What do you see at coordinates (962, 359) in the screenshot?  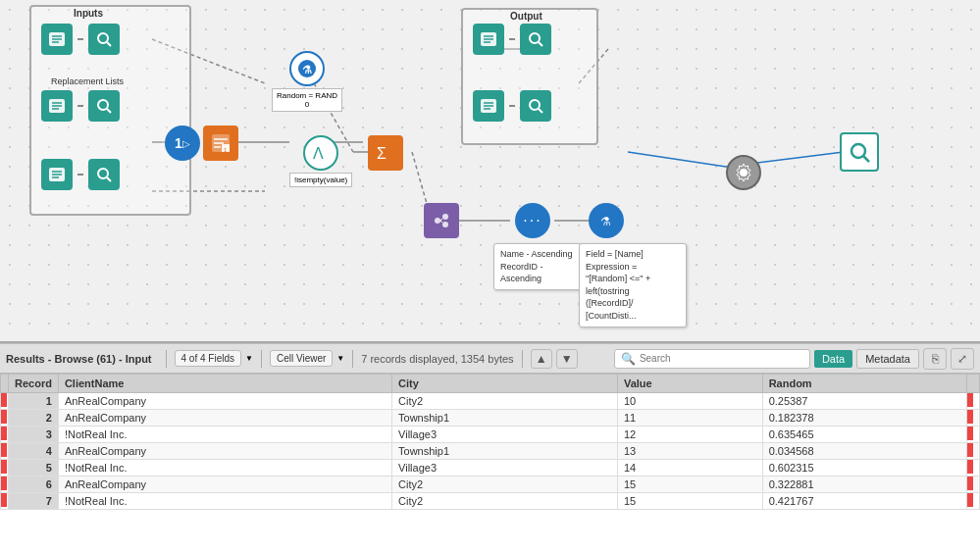 I see `expand-button: ⤢` at bounding box center [962, 359].